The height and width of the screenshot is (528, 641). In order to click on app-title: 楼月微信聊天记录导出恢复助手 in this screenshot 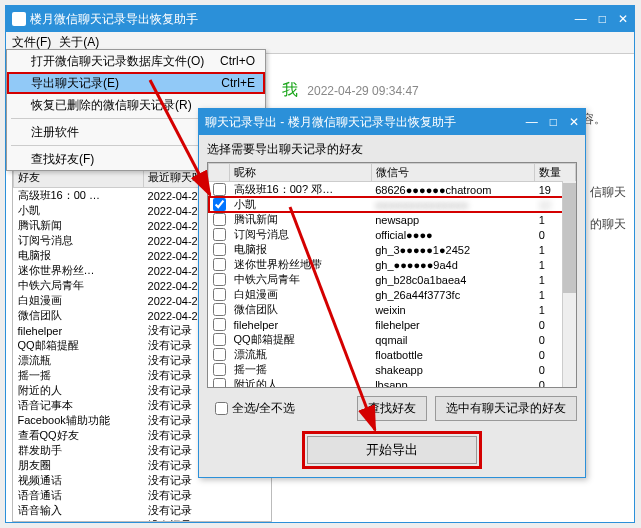, I will do `click(114, 20)`.